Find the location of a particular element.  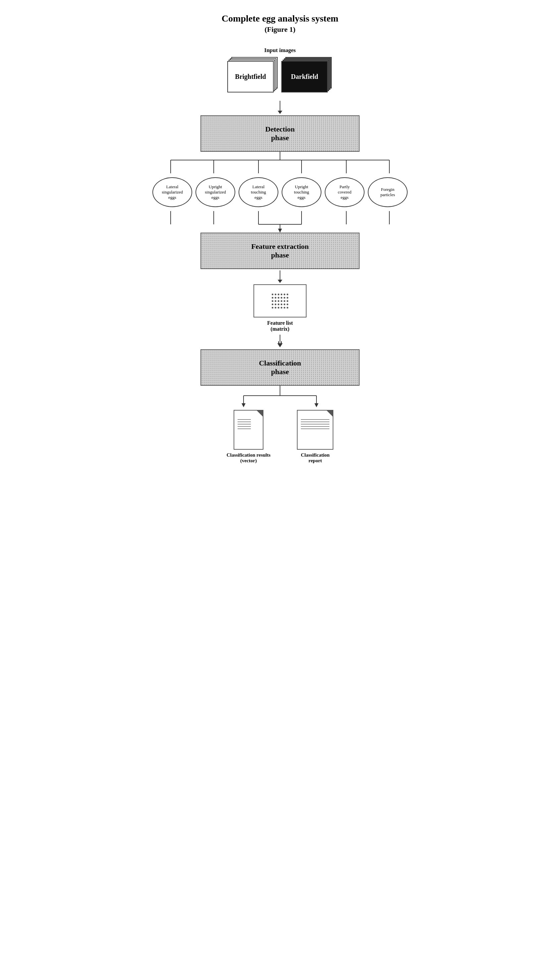

arrow-head is located at coordinates (280, 112).